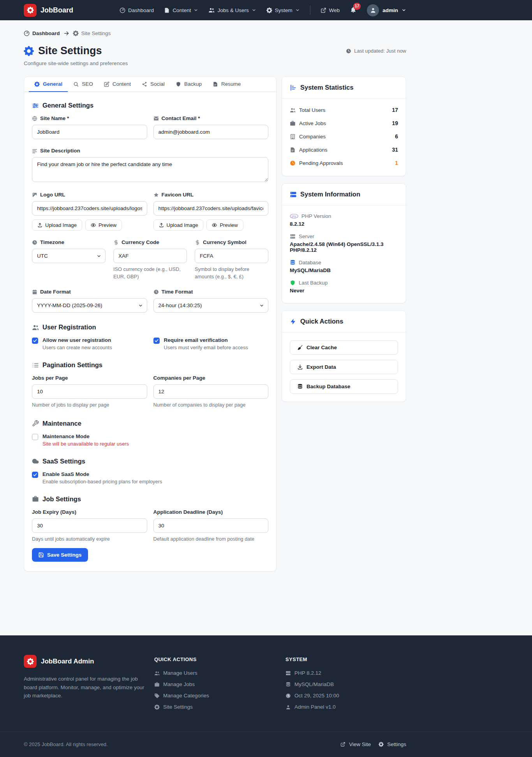 Image resolution: width=532 pixels, height=757 pixels. Describe the element at coordinates (90, 132) in the screenshot. I see `site-name-input` at that location.